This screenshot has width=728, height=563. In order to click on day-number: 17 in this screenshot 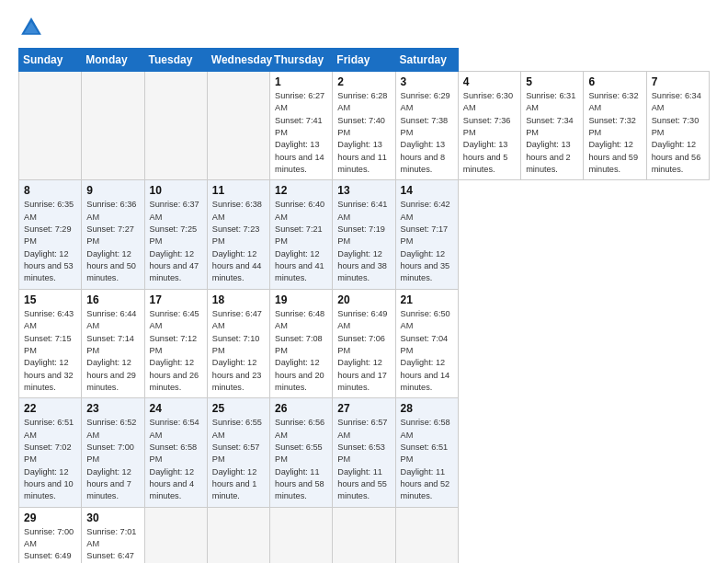, I will do `click(176, 300)`.